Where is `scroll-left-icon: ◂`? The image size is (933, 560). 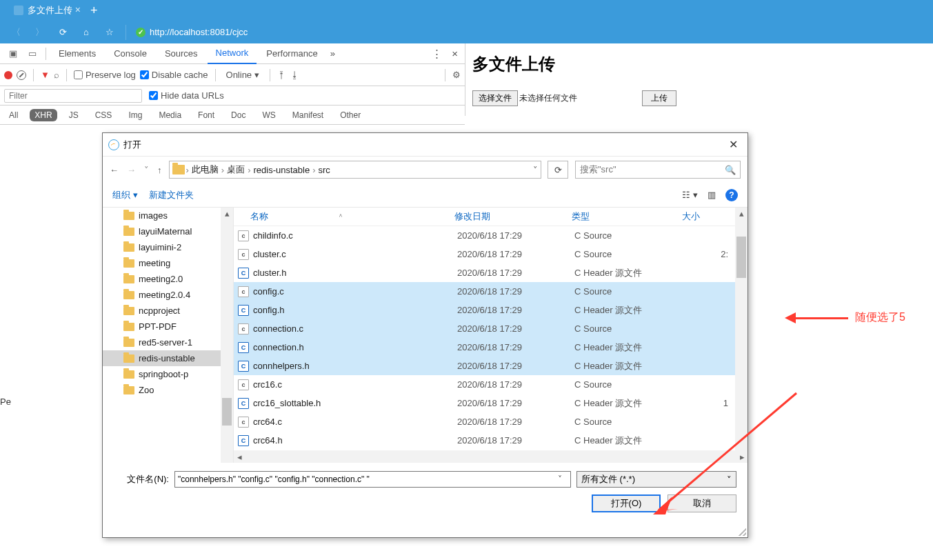
scroll-left-icon: ◂ is located at coordinates (239, 457).